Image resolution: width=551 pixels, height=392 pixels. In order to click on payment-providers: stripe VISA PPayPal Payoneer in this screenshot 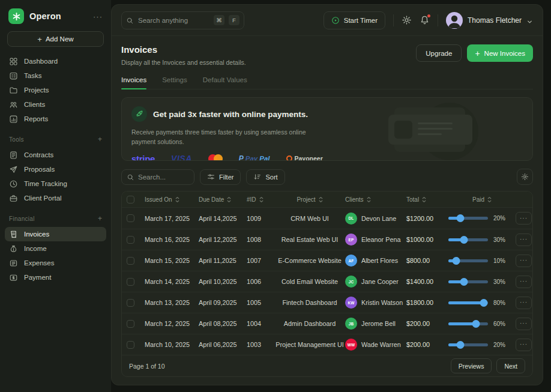, I will do `click(327, 157)`.